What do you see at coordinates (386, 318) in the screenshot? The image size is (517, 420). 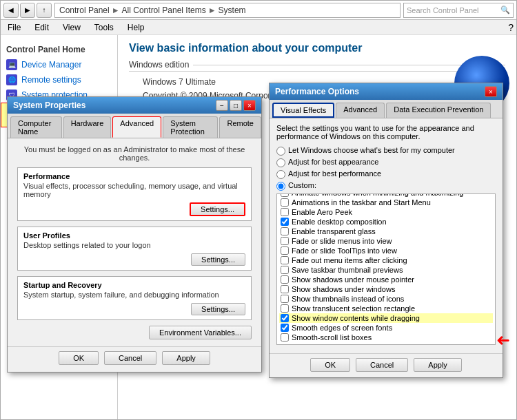 I see `checkbox-item-14: Show window contents while dragging` at bounding box center [386, 318].